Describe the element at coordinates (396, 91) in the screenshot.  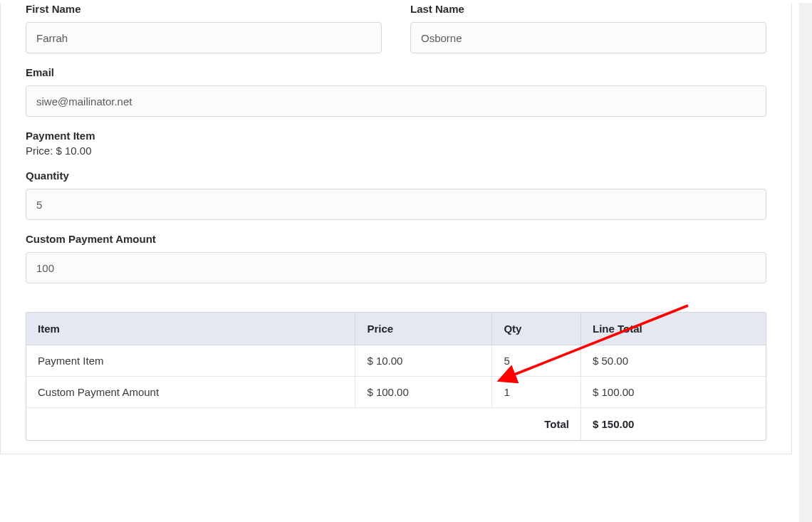
I see `email-group: Email` at that location.